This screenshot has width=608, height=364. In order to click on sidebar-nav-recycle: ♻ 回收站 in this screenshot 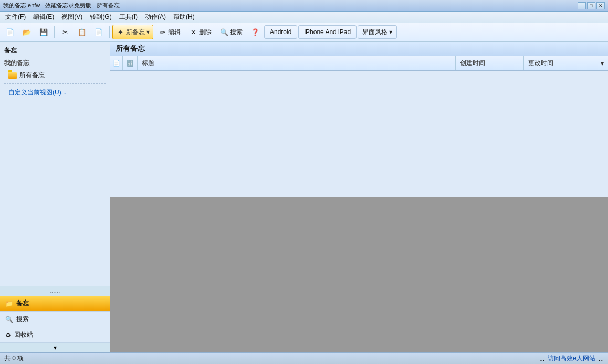, I will do `click(55, 335)`.